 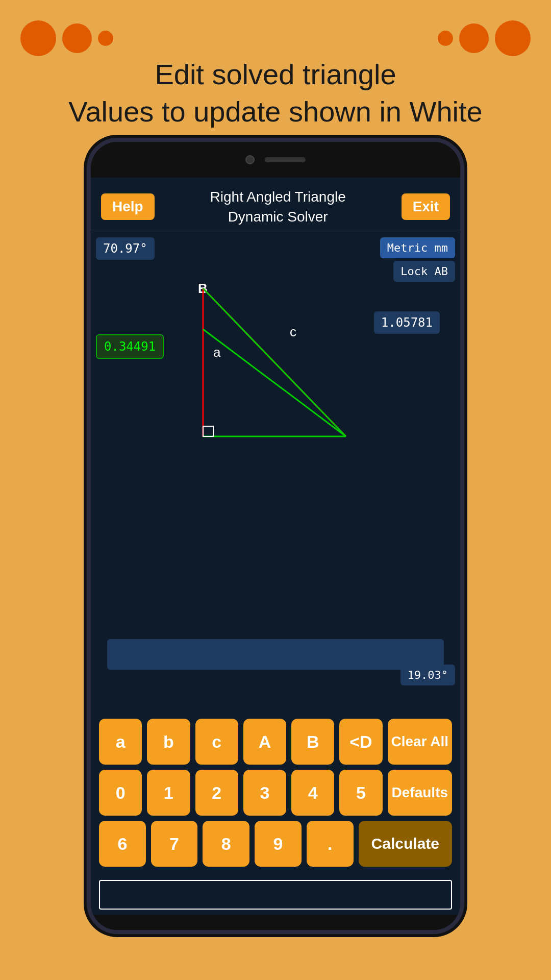 I want to click on key-B: B, so click(x=313, y=742).